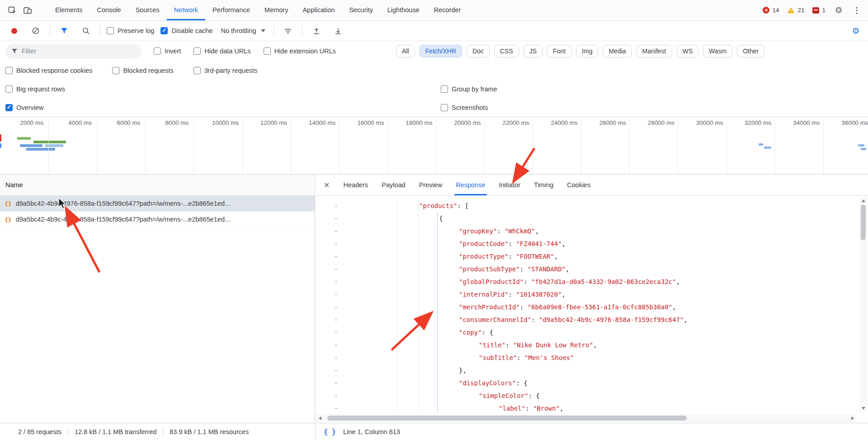  I want to click on search-button, so click(86, 31).